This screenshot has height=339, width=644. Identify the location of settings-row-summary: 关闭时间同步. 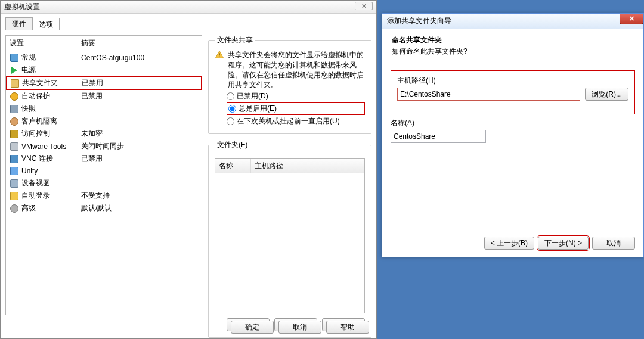
(140, 147).